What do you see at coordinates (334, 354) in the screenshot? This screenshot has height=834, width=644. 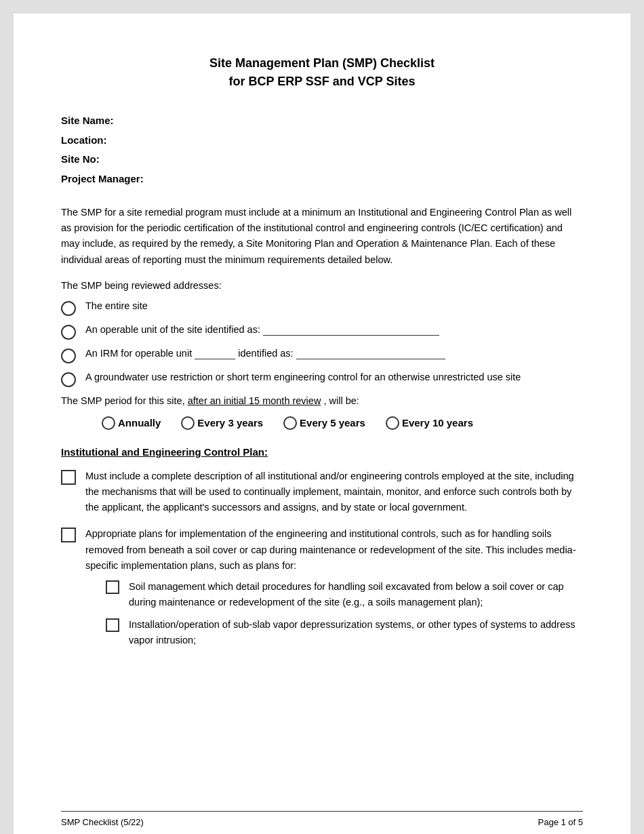 I see `radio-irm-label: An IRM for operable unit identified as:` at bounding box center [334, 354].